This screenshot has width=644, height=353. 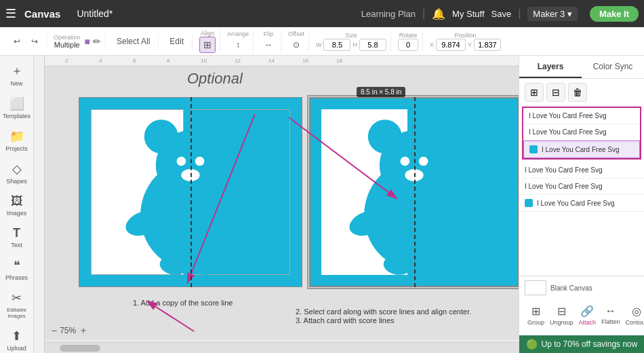 What do you see at coordinates (635, 322) in the screenshot?
I see `contour-label: Contour` at bounding box center [635, 322].